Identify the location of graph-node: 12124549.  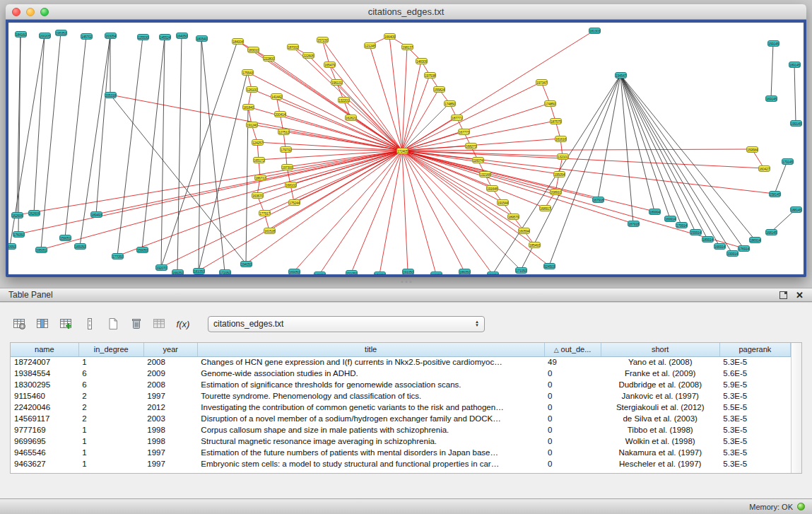
(370, 45).